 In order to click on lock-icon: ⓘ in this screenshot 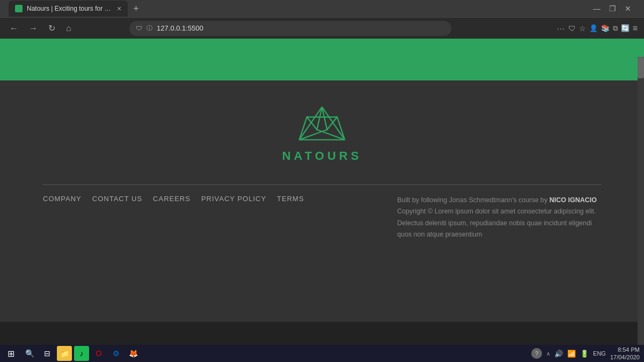, I will do `click(149, 28)`.